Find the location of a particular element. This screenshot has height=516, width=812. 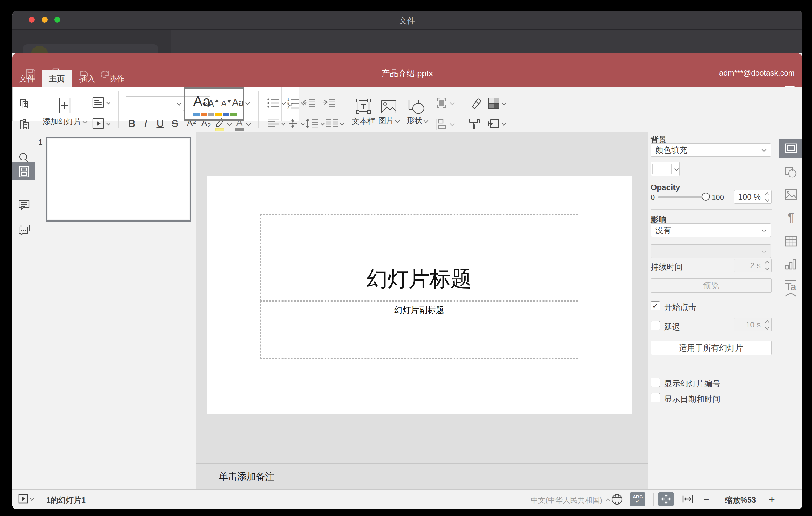

fill-type-select: 颜色填充 is located at coordinates (711, 150).